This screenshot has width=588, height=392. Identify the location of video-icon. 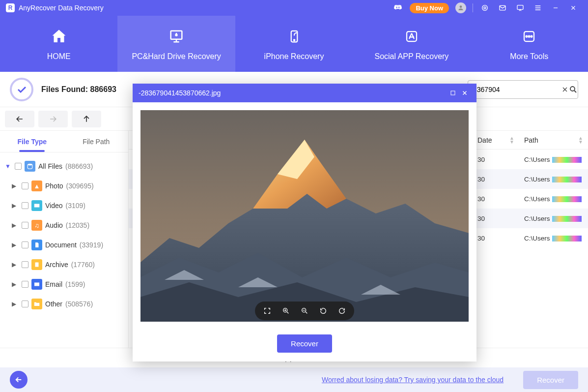
(37, 206).